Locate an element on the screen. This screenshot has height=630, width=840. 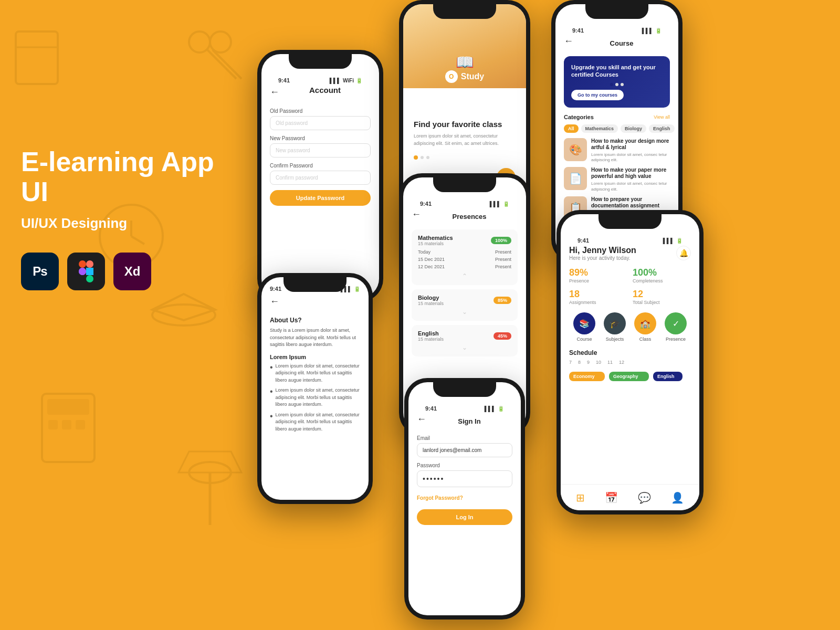
course-item-1: 🎨 How to make your design more artful & … is located at coordinates (617, 151).